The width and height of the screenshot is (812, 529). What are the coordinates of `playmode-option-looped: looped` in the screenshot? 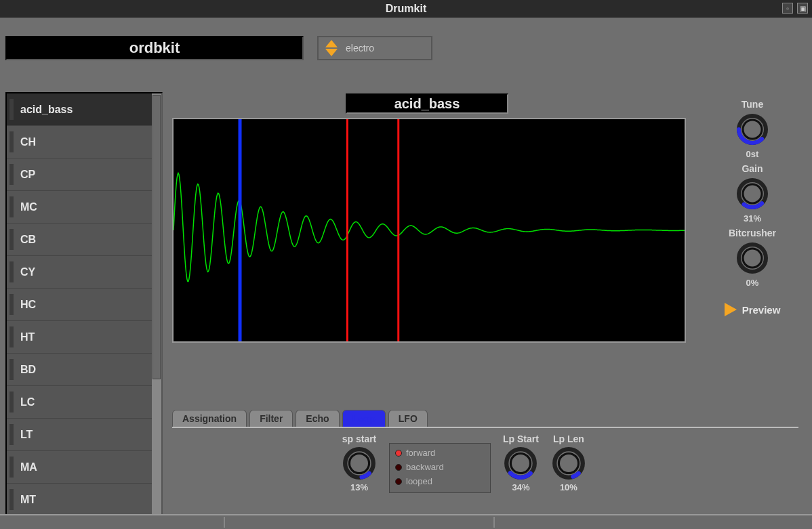 It's located at (440, 481).